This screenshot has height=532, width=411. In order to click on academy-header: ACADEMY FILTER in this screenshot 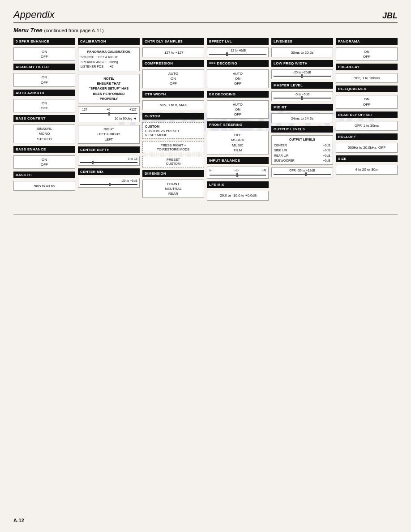, I will do `click(44, 67)`.